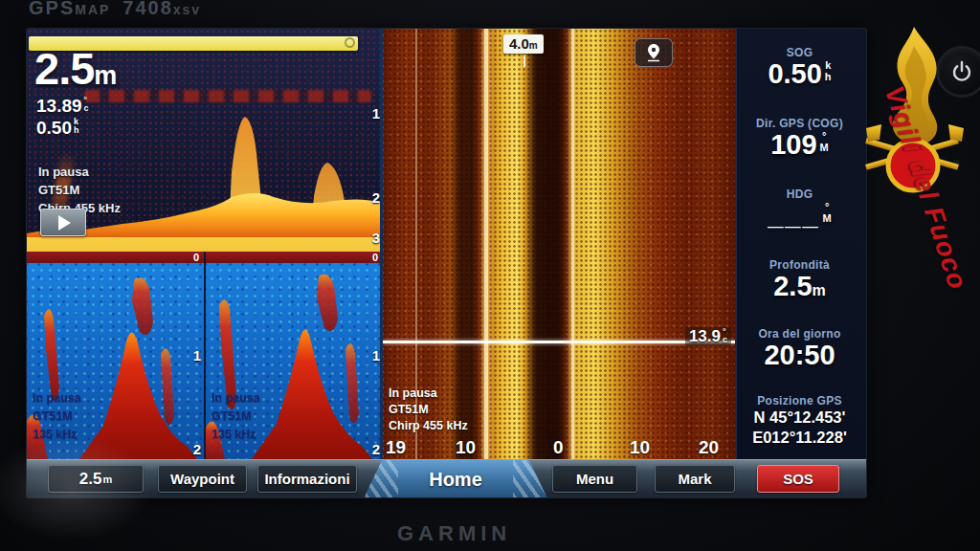 This screenshot has width=980, height=551. What do you see at coordinates (800, 67) in the screenshot?
I see `sog-field: SOG 0.50kh` at bounding box center [800, 67].